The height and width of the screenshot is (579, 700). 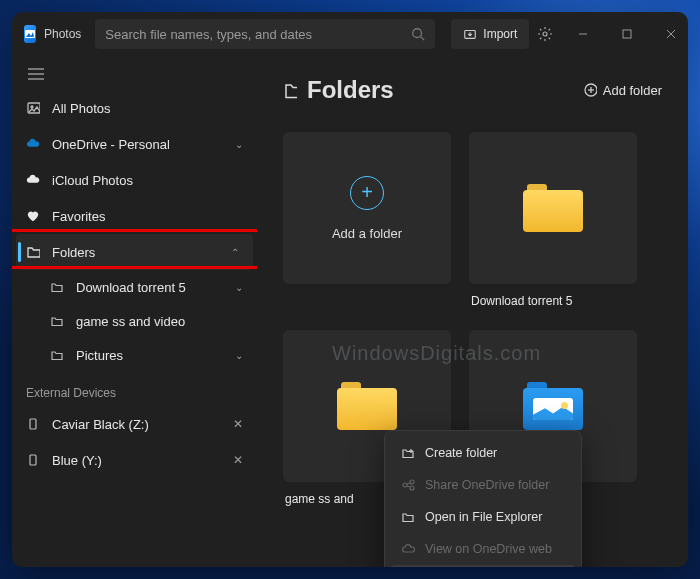 What do you see at coordinates (553, 406) in the screenshot?
I see `pictures-folder-icon` at bounding box center [553, 406].